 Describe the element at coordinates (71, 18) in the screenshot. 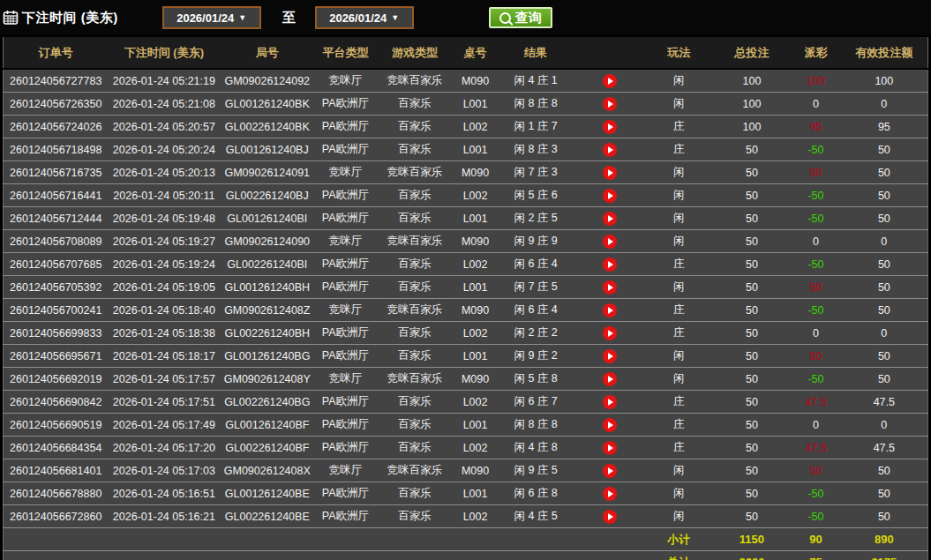

I see `bet-time-filter-label: 下注时间 (美东)` at that location.